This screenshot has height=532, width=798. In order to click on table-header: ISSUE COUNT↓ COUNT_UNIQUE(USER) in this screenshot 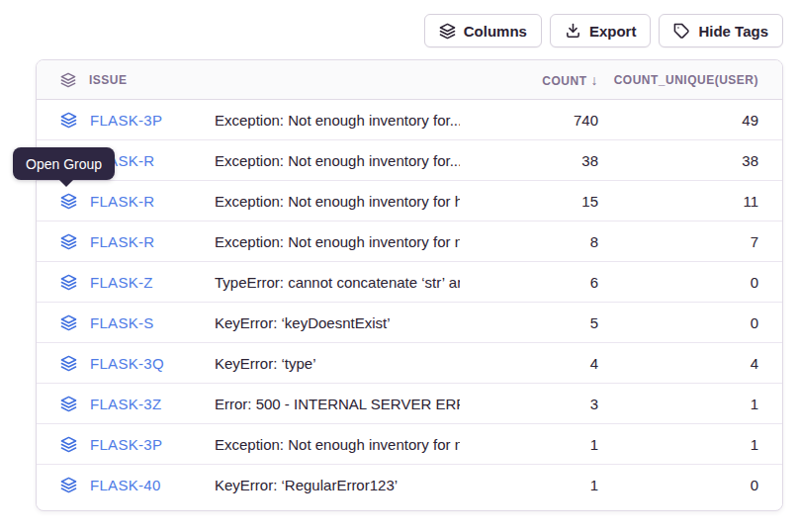, I will do `click(409, 80)`.